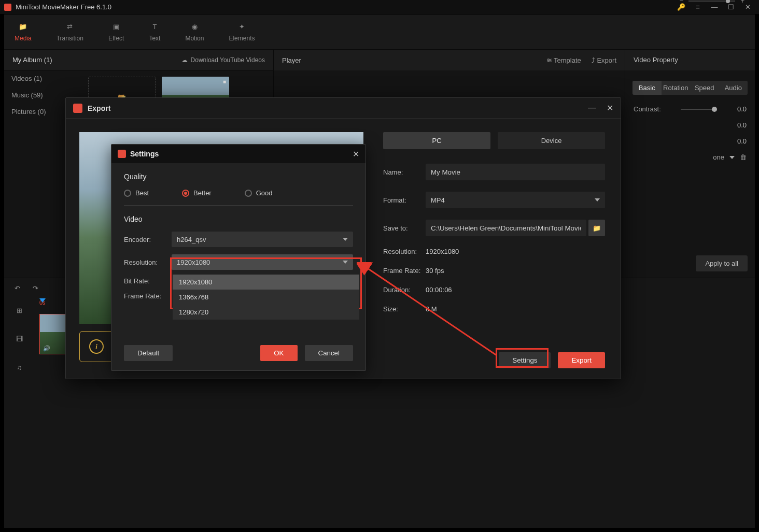 This screenshot has height=532, width=759. I want to click on settings-resolution-select: 1920x1080, so click(262, 262).